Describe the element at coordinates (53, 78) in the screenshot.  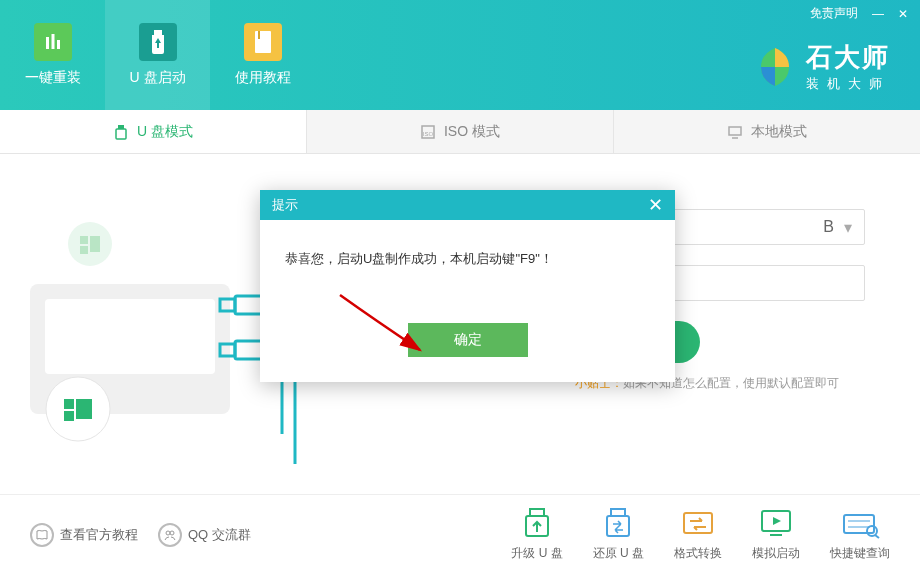
I see `nav-reinstall-label: 一键重装` at that location.